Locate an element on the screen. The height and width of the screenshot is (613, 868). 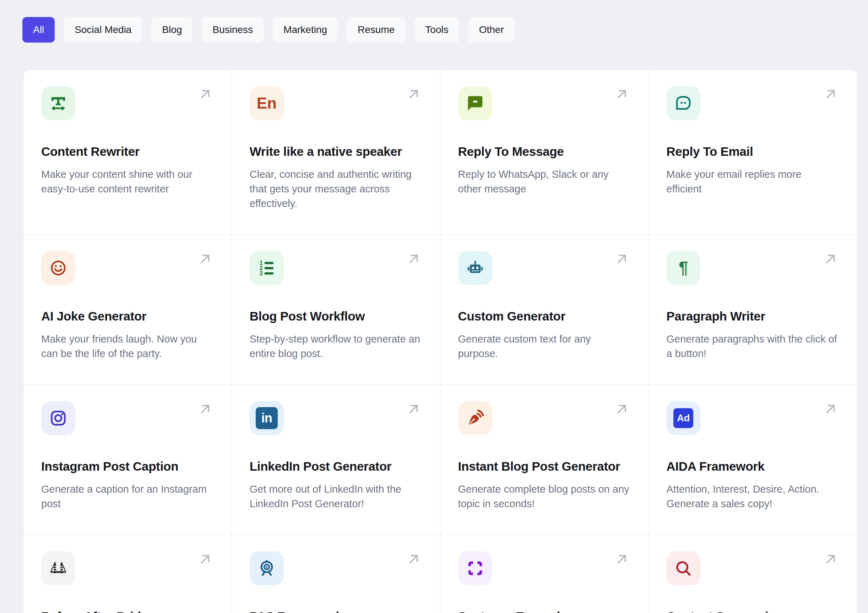
tool-card-title: AIDA Framework is located at coordinates (753, 466).